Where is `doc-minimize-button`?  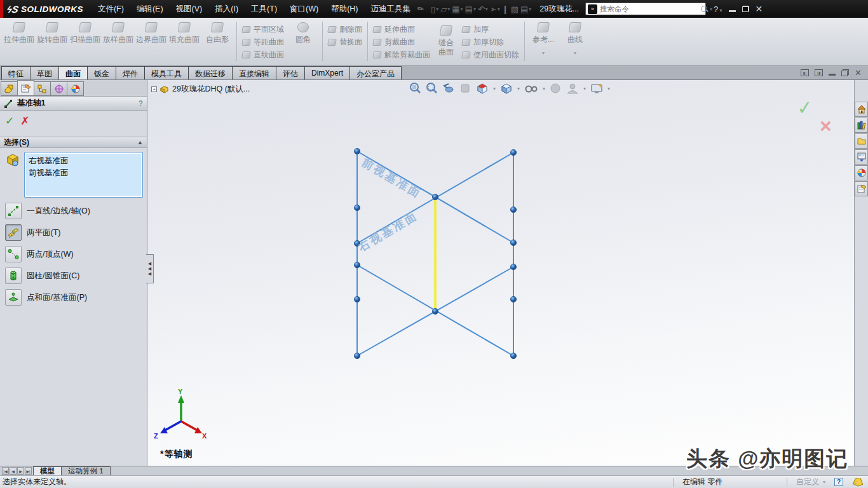 doc-minimize-button is located at coordinates (832, 75).